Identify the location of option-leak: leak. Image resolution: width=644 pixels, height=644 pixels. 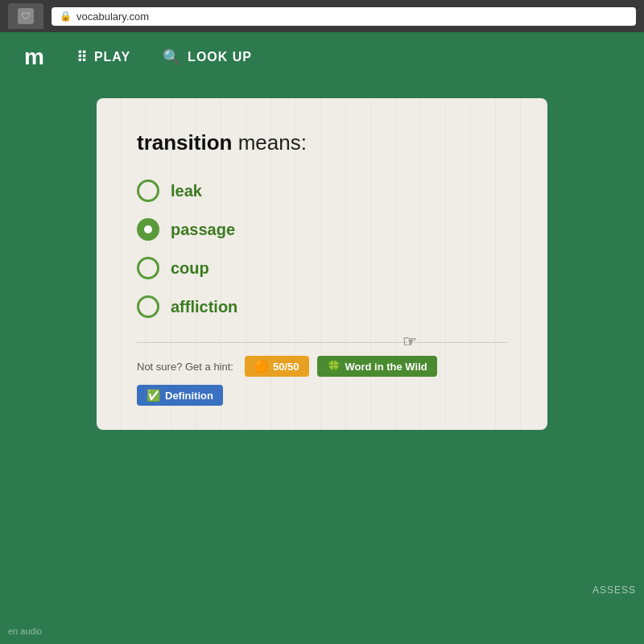
(322, 191).